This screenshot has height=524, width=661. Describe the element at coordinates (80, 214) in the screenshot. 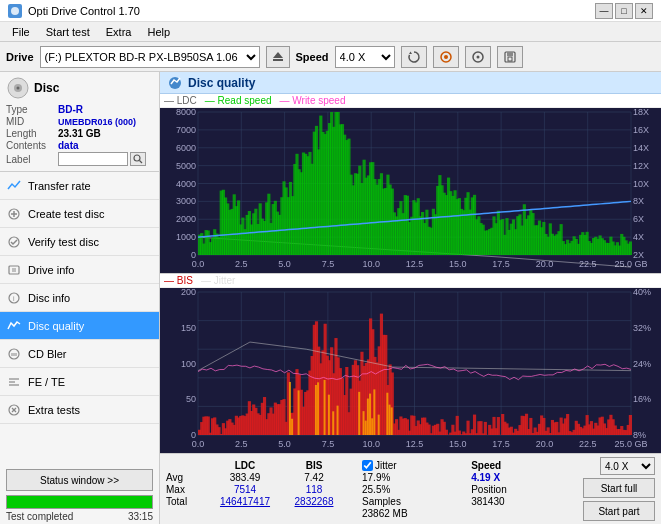

I see `sidebar-item-create-test-disc: Create test disc` at that location.